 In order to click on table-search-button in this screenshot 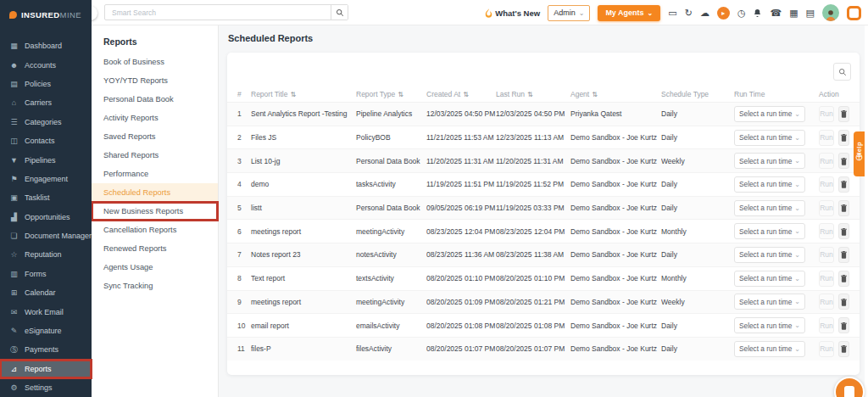, I will do `click(843, 71)`.